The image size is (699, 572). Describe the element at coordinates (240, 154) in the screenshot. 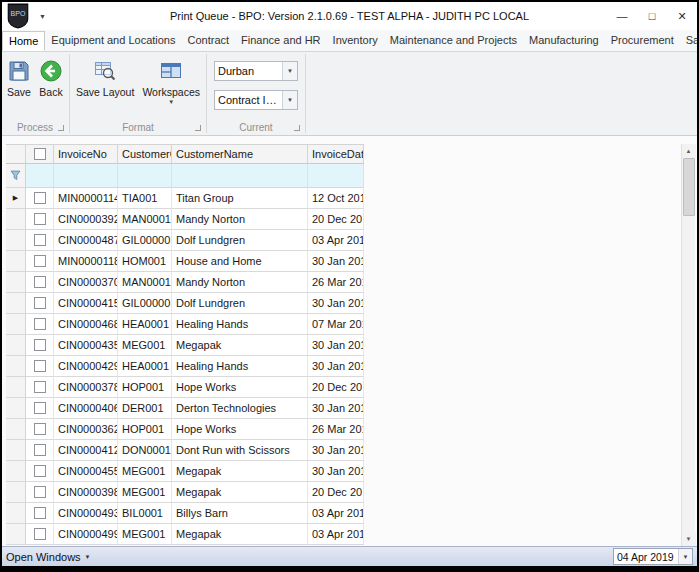

I see `column-header-customername: CustomerName` at that location.